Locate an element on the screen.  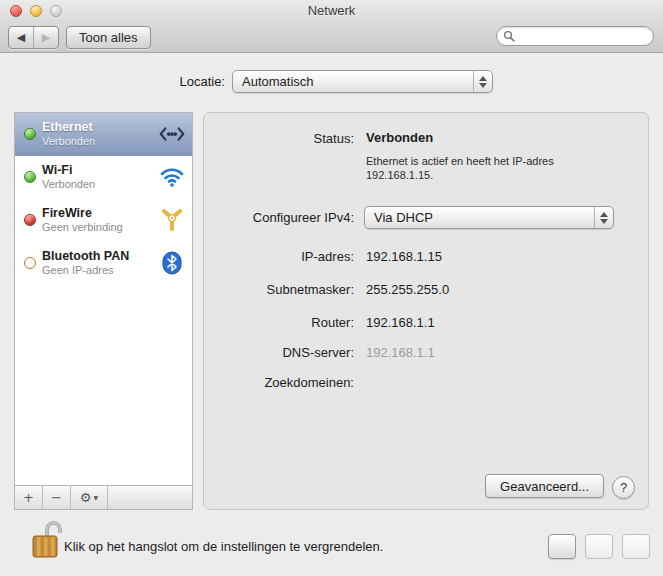
field-value: 192.168.1.15 is located at coordinates (404, 256).